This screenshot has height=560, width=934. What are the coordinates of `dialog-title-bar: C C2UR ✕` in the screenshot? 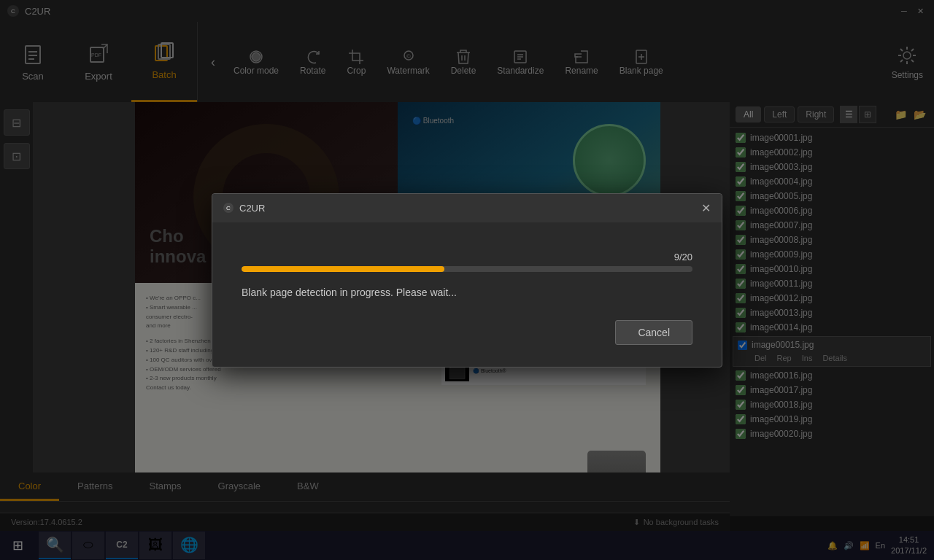 It's located at (467, 209).